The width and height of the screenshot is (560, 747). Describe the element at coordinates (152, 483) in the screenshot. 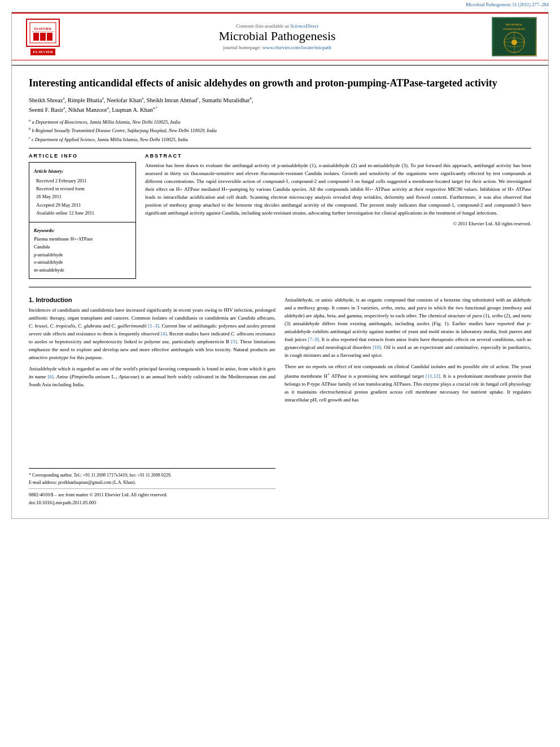

I see `email-footnote: E-mail address: profkhanluqman@gmail.com…` at that location.